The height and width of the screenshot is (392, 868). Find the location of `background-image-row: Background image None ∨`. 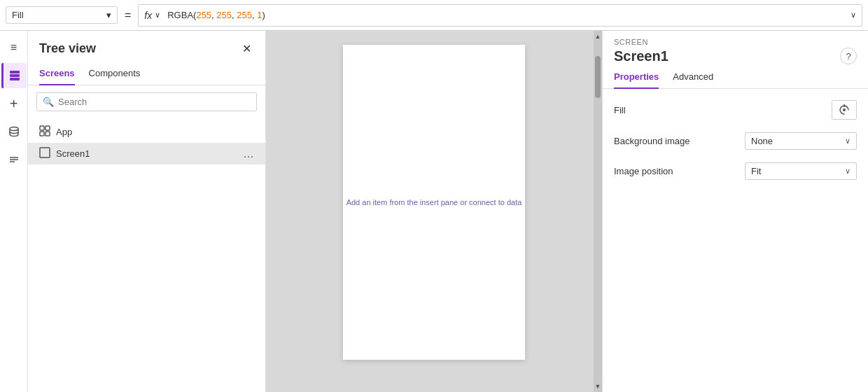

background-image-row: Background image None ∨ is located at coordinates (735, 141).